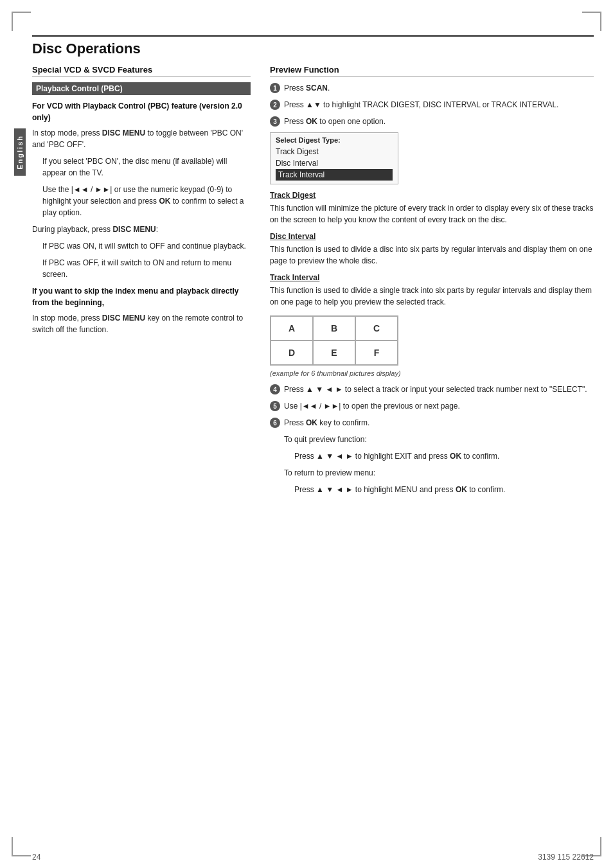 The image size is (613, 868). Describe the element at coordinates (439, 105) in the screenshot. I see `step2-text: Press ▲▼ to highlight TRACK DIGEST, DISC…` at that location.